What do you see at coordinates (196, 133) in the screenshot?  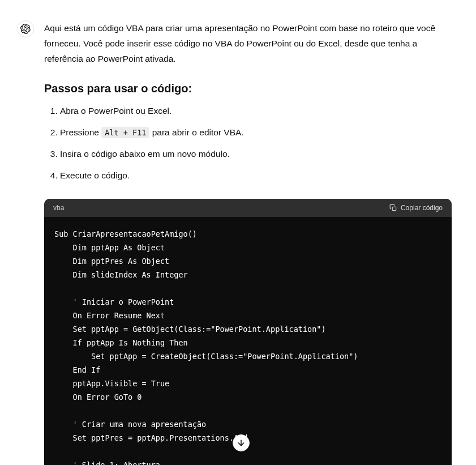 I see `step-text: para abrir o editor VBA.` at bounding box center [196, 133].